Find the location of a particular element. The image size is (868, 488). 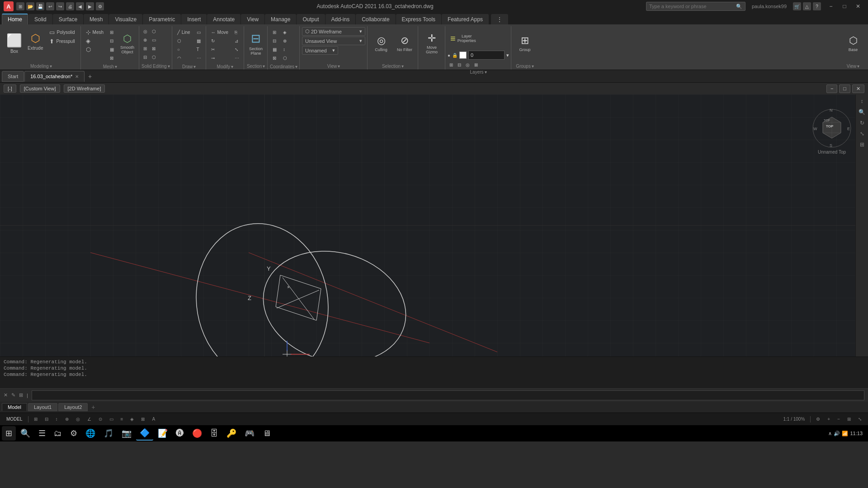

status-polar-btn: ⊕ is located at coordinates (67, 419).